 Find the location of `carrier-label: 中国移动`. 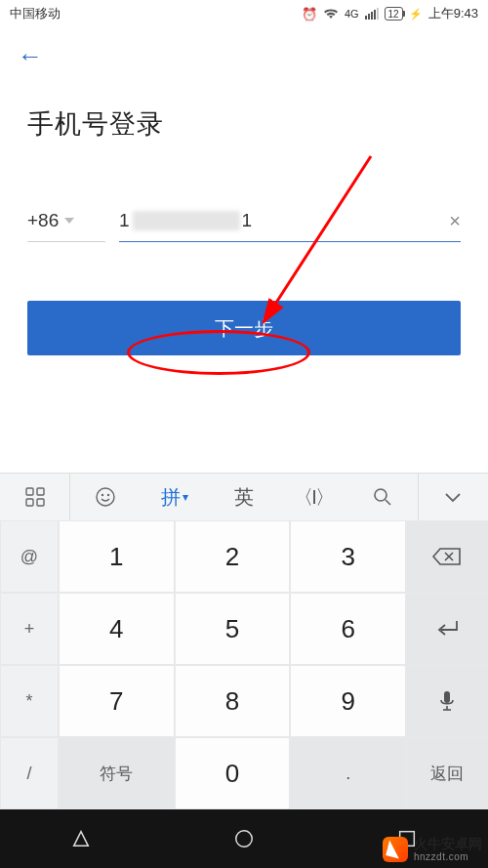

carrier-label: 中国移动 is located at coordinates (35, 14).